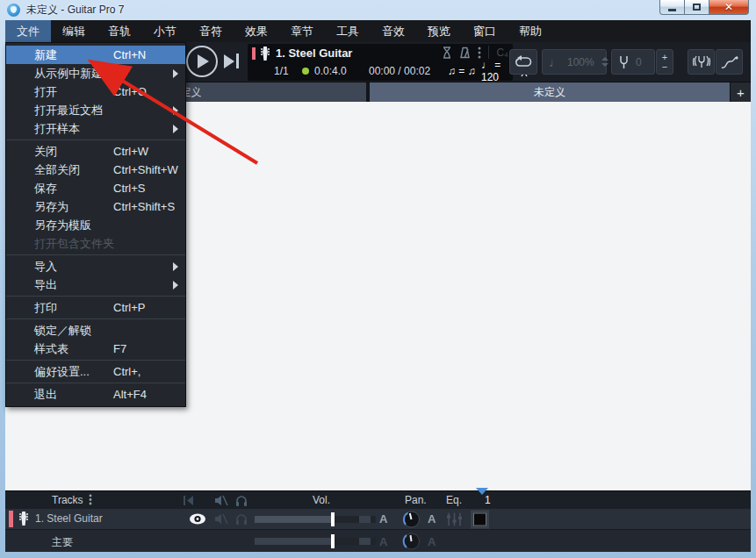 This screenshot has height=558, width=756. What do you see at coordinates (202, 61) in the screenshot?
I see `play-button` at bounding box center [202, 61].